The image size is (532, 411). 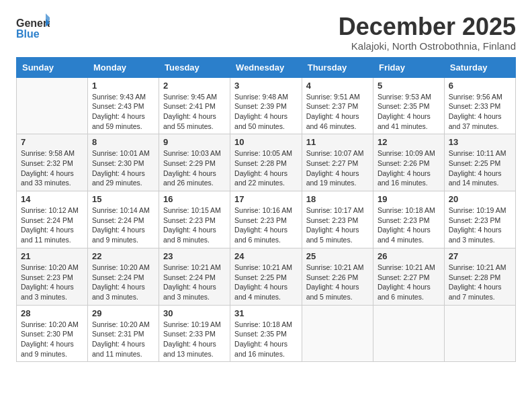 I want to click on day-info: Sunrise: 10:19 AM Sunset: 2:23 PM Daylig…, so click(x=480, y=226).